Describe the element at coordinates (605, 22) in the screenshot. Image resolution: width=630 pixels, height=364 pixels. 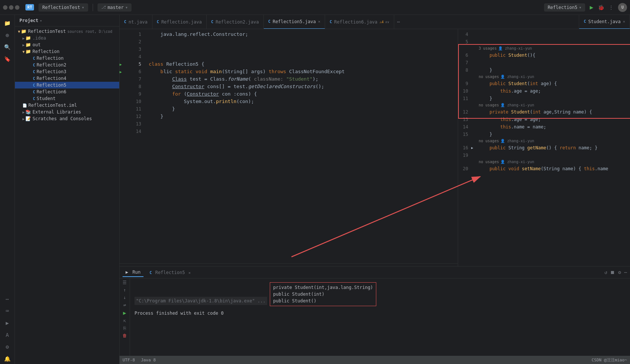
I see `tab-student: C Student.java ✕` at that location.